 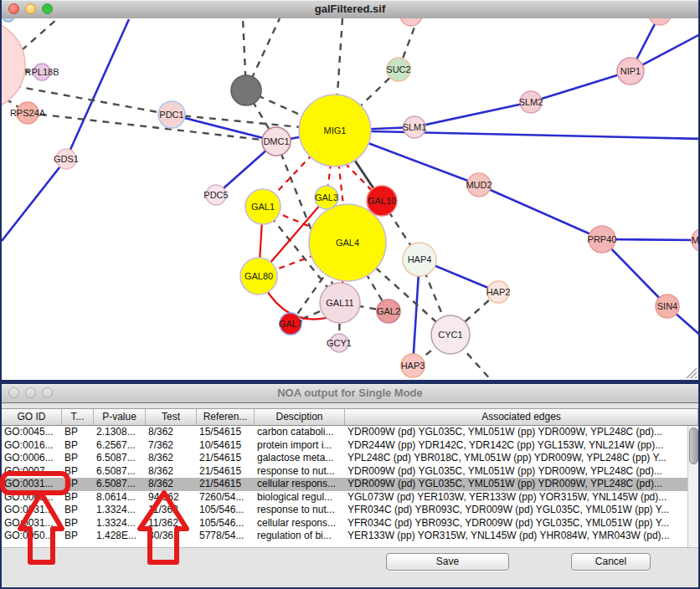 What do you see at coordinates (32, 472) in the screenshot?
I see `cell: GO:0007...` at bounding box center [32, 472].